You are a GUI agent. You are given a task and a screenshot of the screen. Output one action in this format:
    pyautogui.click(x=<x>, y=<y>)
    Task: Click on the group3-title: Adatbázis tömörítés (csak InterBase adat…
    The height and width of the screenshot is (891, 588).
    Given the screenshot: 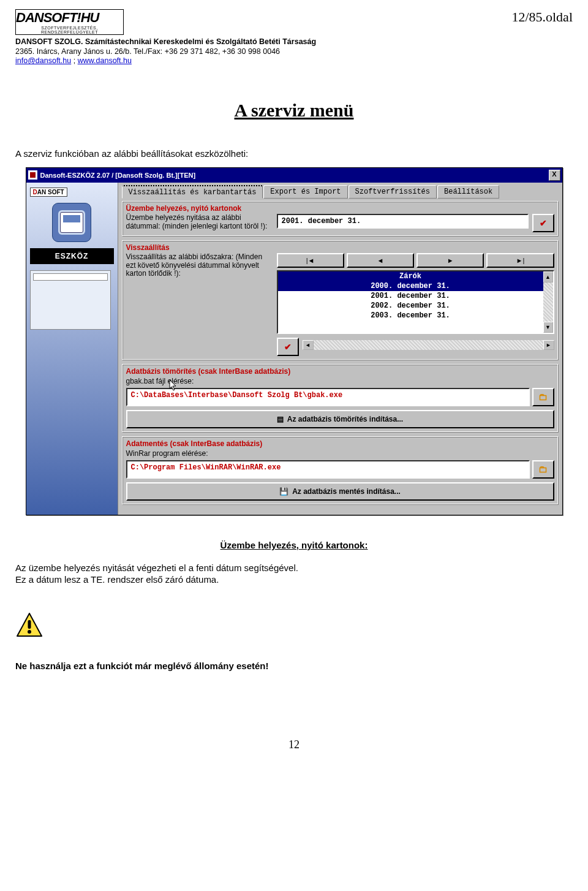 What is the action you would take?
    pyautogui.click(x=341, y=371)
    